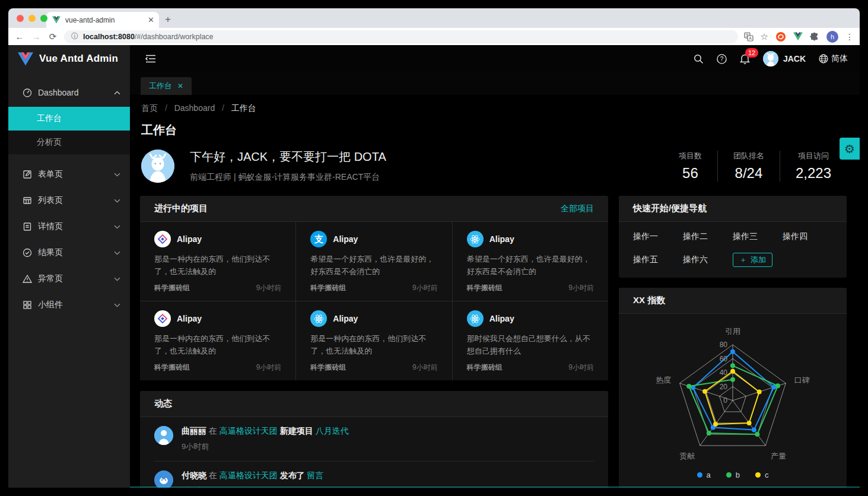 The width and height of the screenshot is (868, 496). I want to click on gear-icon: ⚙, so click(850, 149).